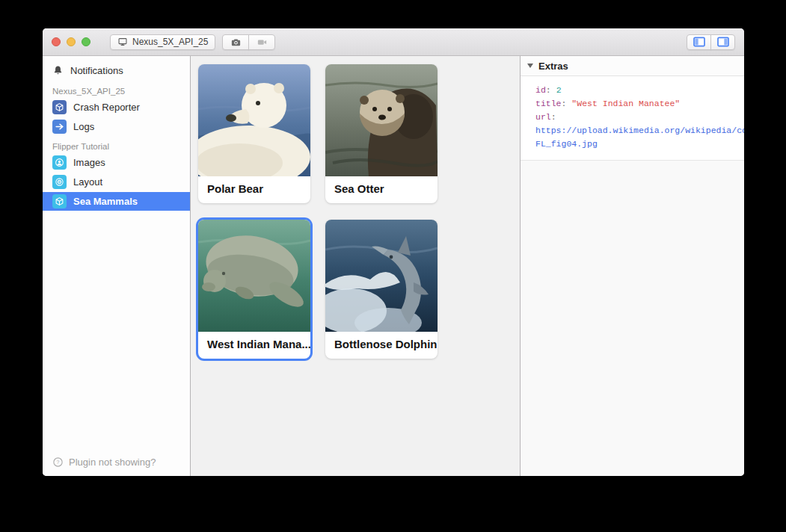  Describe the element at coordinates (254, 289) in the screenshot. I see `card-west-indian-manatee: West Indian Mana...` at that location.